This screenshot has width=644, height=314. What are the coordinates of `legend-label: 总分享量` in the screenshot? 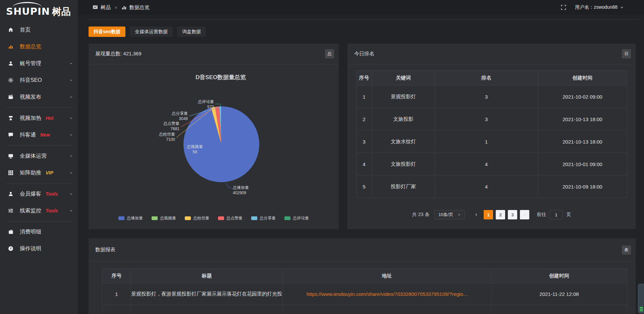 It's located at (268, 218).